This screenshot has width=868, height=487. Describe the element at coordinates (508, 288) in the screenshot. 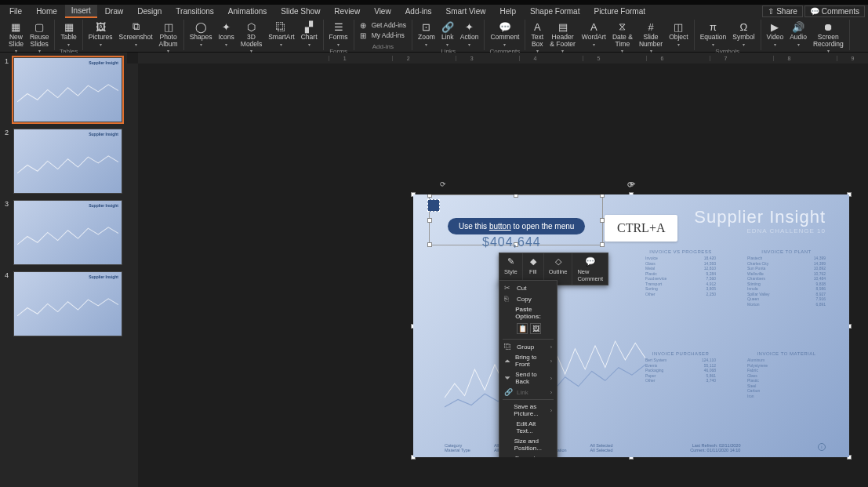

I see `context-icon: ✂` at that location.